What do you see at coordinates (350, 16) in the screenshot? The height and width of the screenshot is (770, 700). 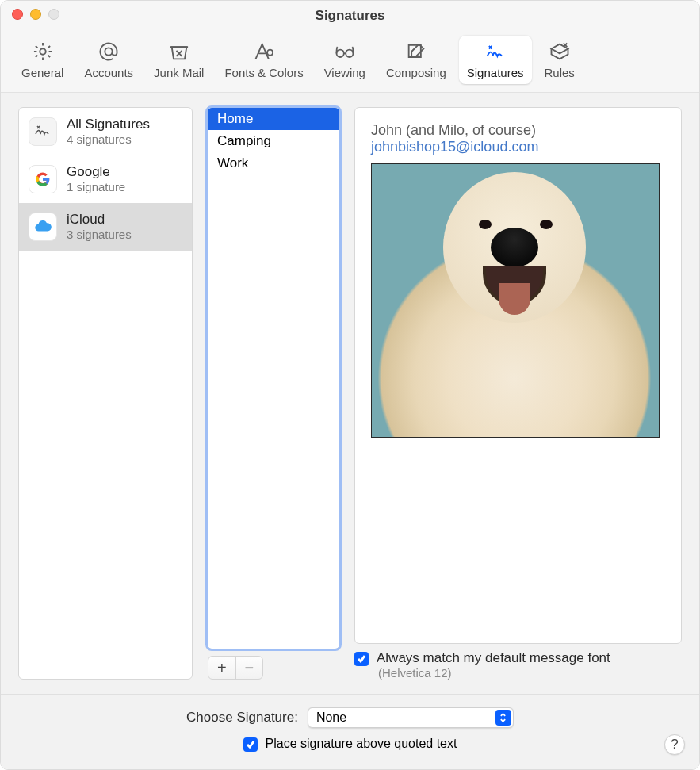 I see `window-title: Signatures` at bounding box center [350, 16].